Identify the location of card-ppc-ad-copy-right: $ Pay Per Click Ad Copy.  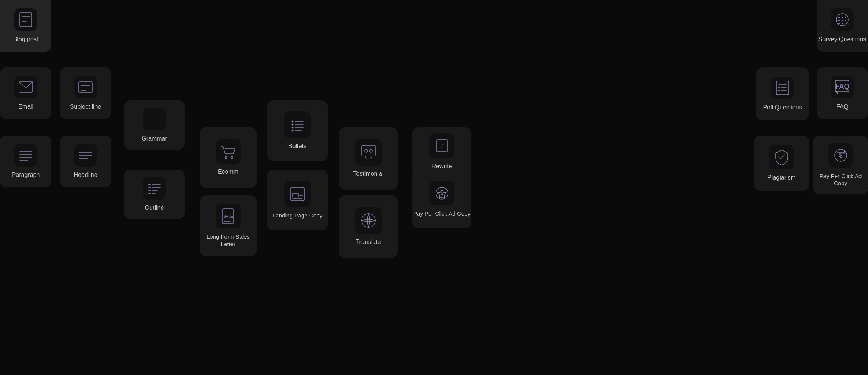
(841, 165).